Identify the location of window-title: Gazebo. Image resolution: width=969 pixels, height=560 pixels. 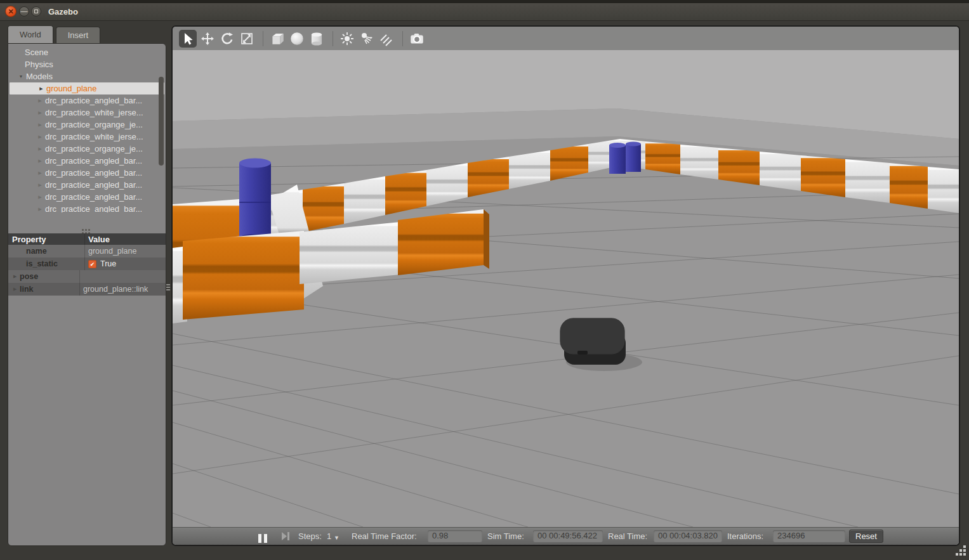
(63, 11).